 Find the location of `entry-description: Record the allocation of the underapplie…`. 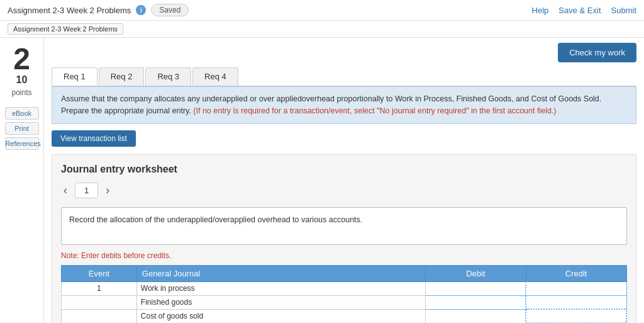

entry-description: Record the allocation of the underapplie… is located at coordinates (344, 226).